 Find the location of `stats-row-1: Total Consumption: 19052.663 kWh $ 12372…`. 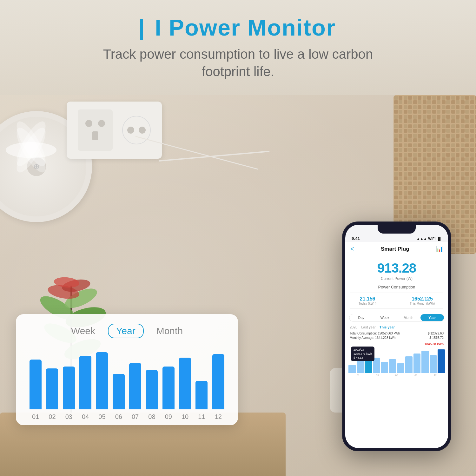

stats-row-1: Total Consumption: 19052.663 kWh $ 12372… is located at coordinates (397, 333).